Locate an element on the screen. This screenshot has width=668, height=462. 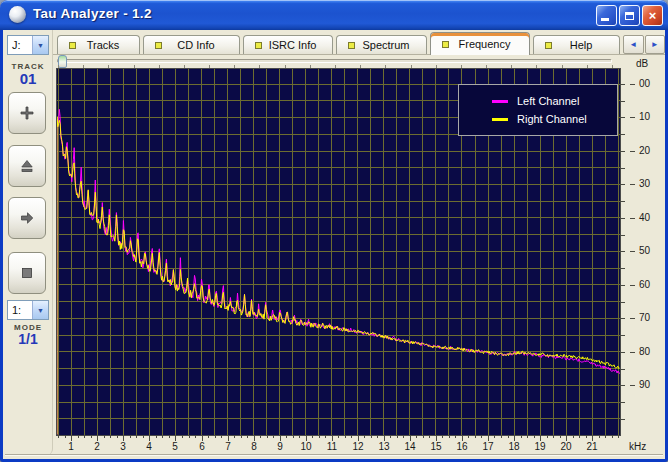
tab-help: Help is located at coordinates (576, 44).